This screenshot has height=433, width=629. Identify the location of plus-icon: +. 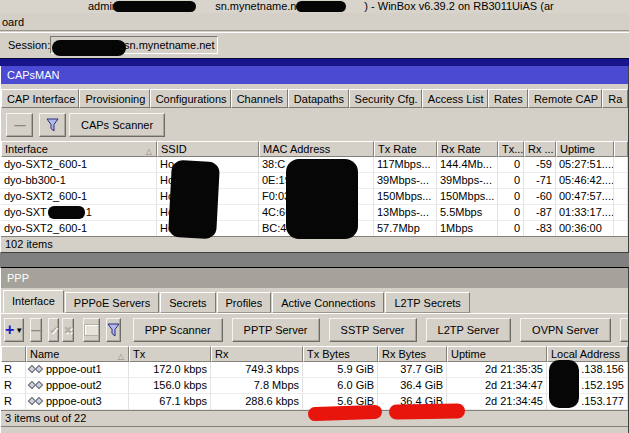
(10, 330).